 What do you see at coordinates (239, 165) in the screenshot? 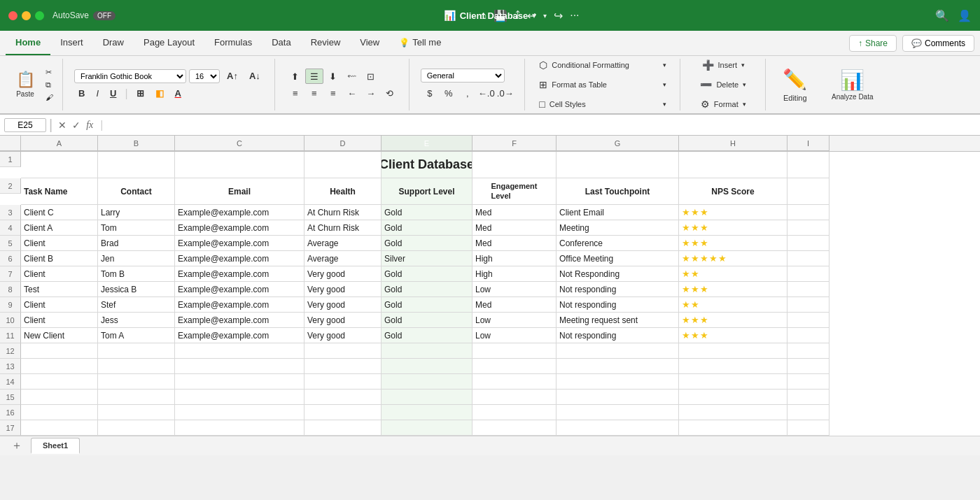
I see `cell-c1` at bounding box center [239, 165].